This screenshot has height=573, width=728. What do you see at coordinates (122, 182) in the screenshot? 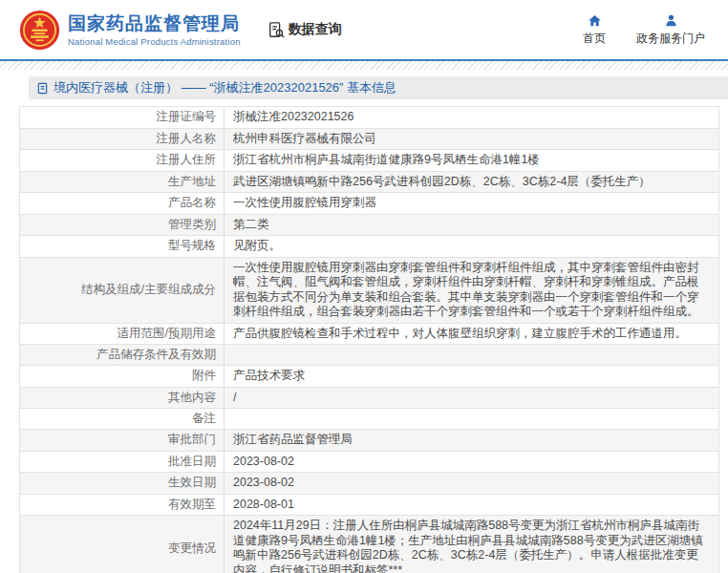
I see `row-label: 生产地址` at bounding box center [122, 182].